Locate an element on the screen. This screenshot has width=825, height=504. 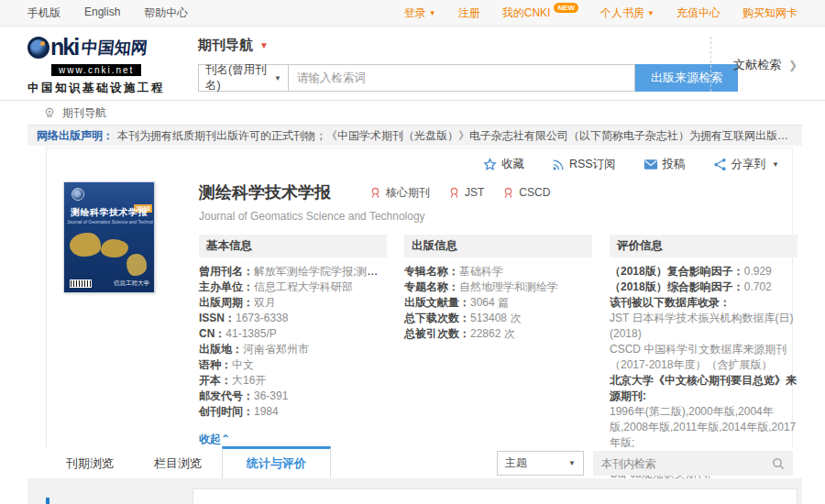
info-row: JST 日本科学技术振兴机构数据库(日)(2018) is located at coordinates (704, 326).